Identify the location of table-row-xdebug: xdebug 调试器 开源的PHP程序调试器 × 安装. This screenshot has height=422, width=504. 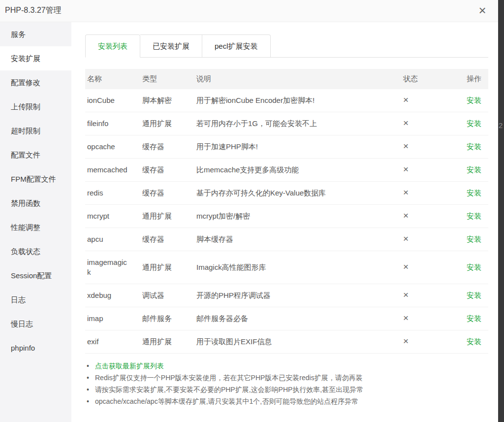
(286, 295).